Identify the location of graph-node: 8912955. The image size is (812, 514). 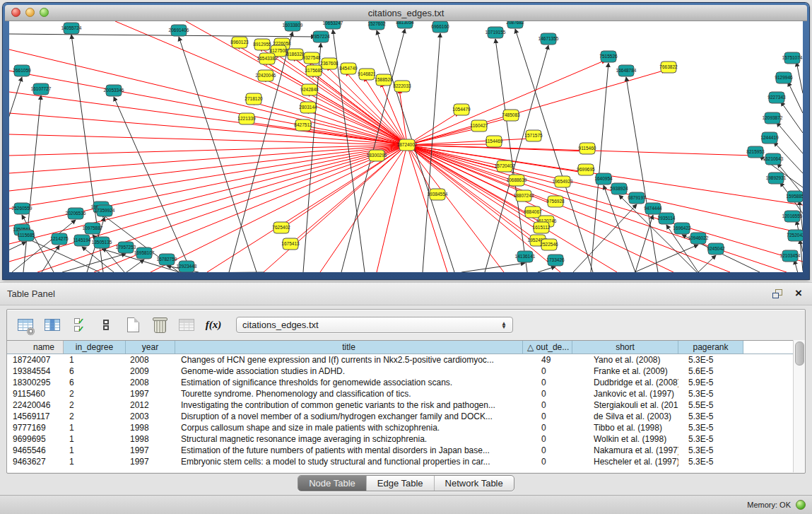
(262, 45).